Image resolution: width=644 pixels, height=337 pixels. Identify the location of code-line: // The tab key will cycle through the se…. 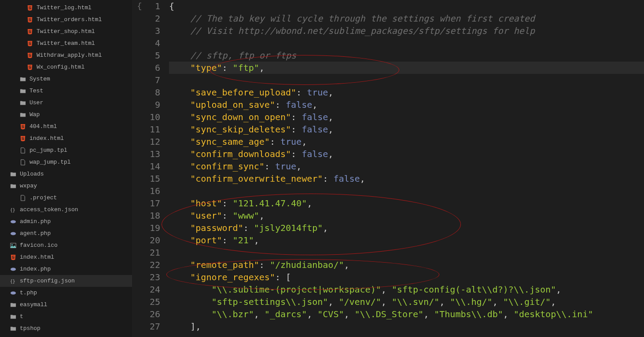
(407, 18).